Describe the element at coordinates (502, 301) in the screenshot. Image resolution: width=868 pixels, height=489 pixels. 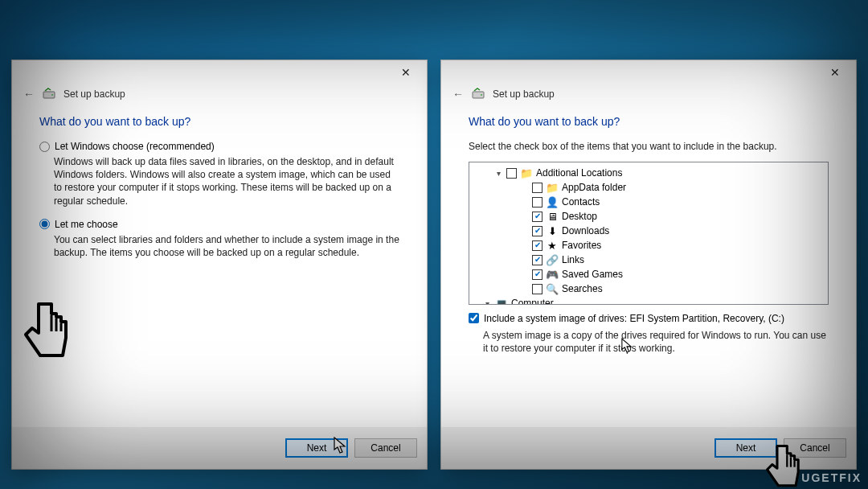
I see `folder-icon: 💻` at that location.